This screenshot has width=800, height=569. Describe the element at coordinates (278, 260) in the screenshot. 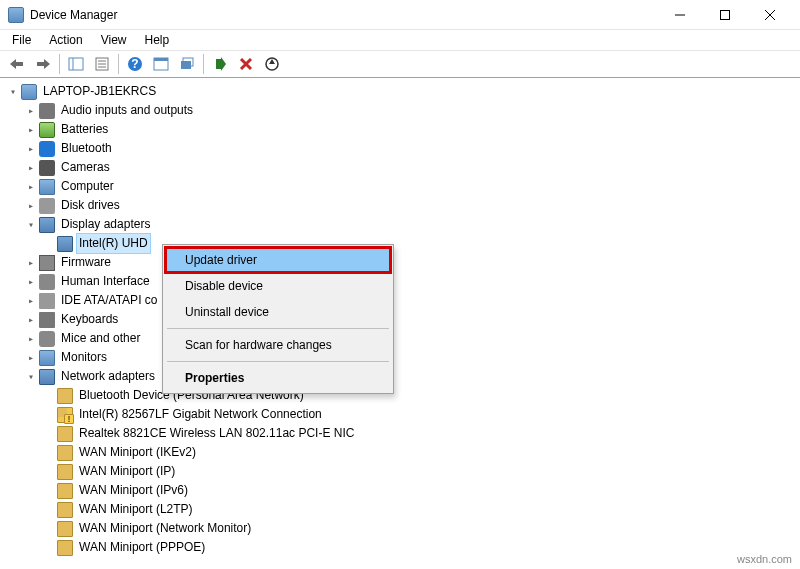

I see `ctx-update-driver: Update driver` at that location.